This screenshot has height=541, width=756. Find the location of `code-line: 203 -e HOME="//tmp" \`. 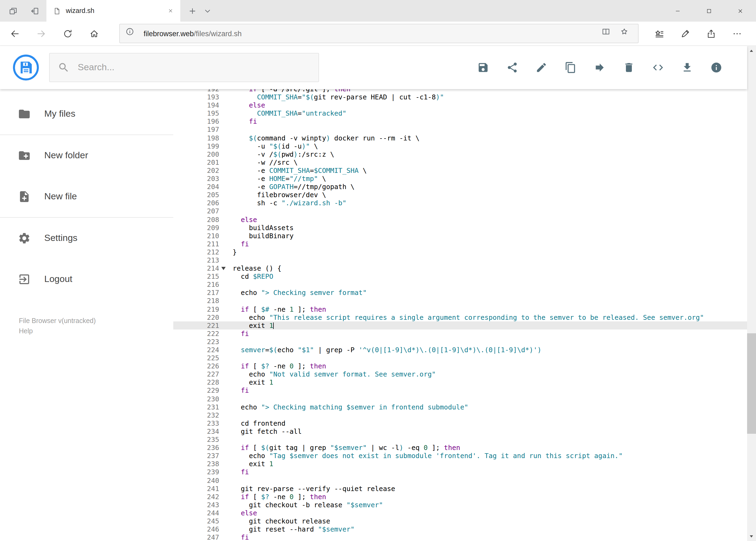

code-line: 203 -e HOME="//tmp" \ is located at coordinates (460, 179).